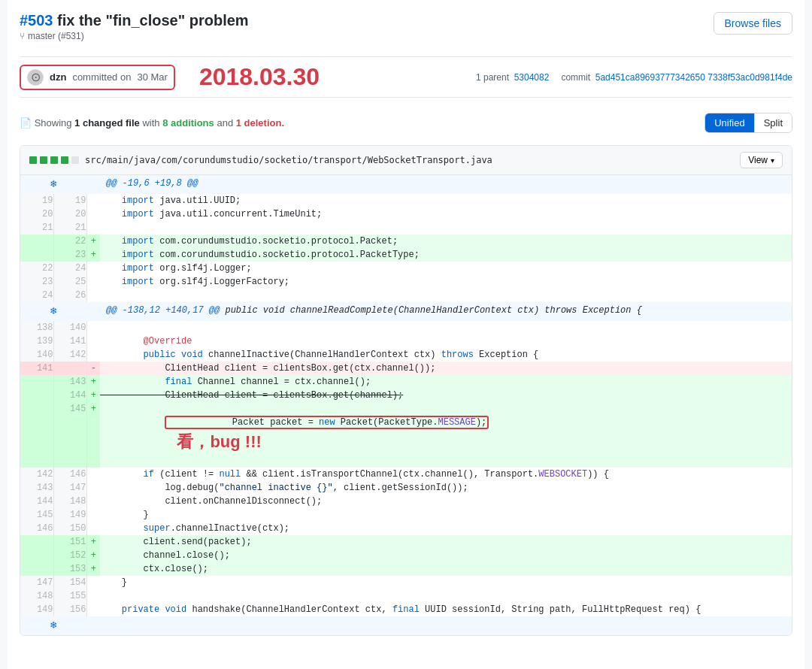 The height and width of the screenshot is (669, 812). Describe the element at coordinates (406, 77) in the screenshot. I see `author-row: ⊙ dzn committed on 30 Mar 2018.03.30 1 p…` at that location.